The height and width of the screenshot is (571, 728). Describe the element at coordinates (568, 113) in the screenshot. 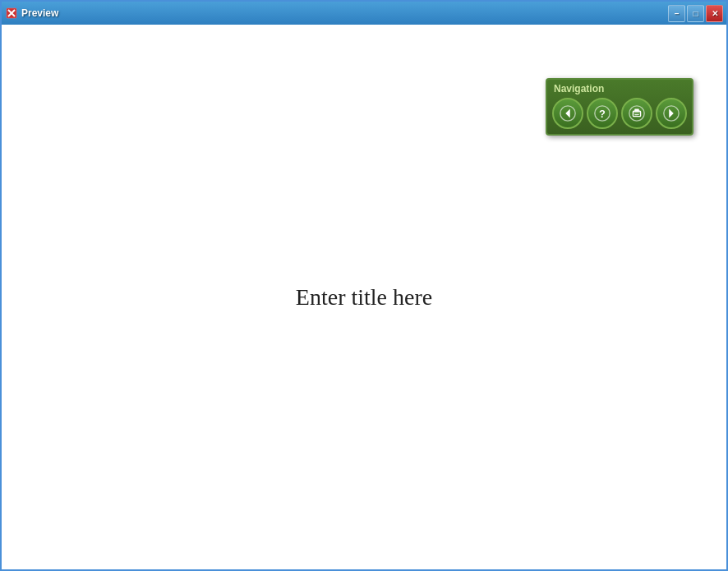

I see `back-button` at that location.